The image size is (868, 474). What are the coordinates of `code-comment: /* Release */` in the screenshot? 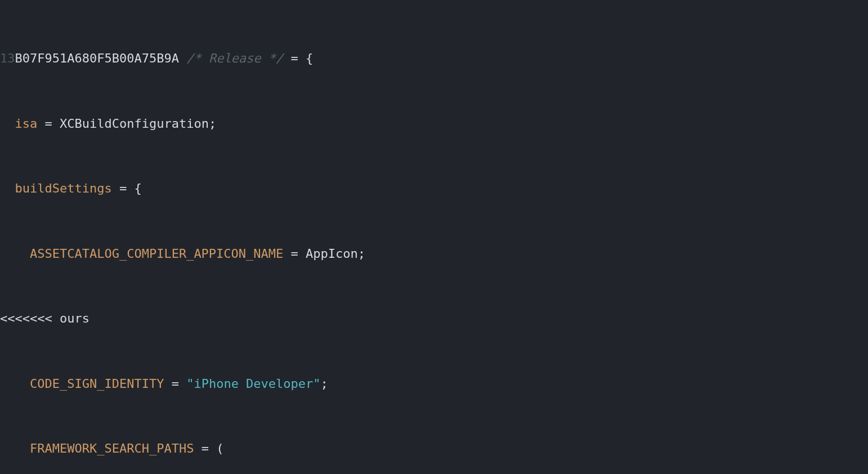 It's located at (231, 59).